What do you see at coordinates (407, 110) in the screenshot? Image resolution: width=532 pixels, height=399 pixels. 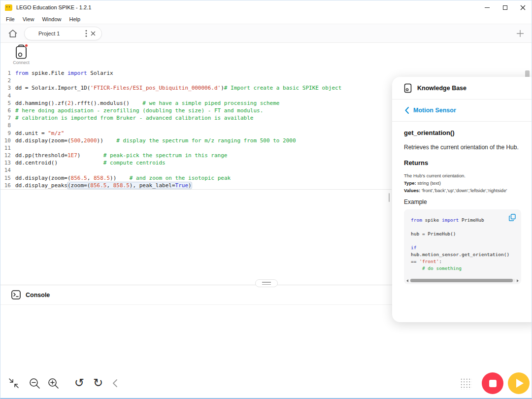 I see `chevron-back-icon` at bounding box center [407, 110].